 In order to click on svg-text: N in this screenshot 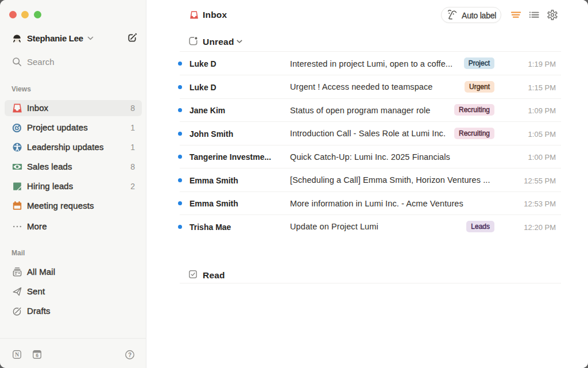, I will do `click(17, 354)`.